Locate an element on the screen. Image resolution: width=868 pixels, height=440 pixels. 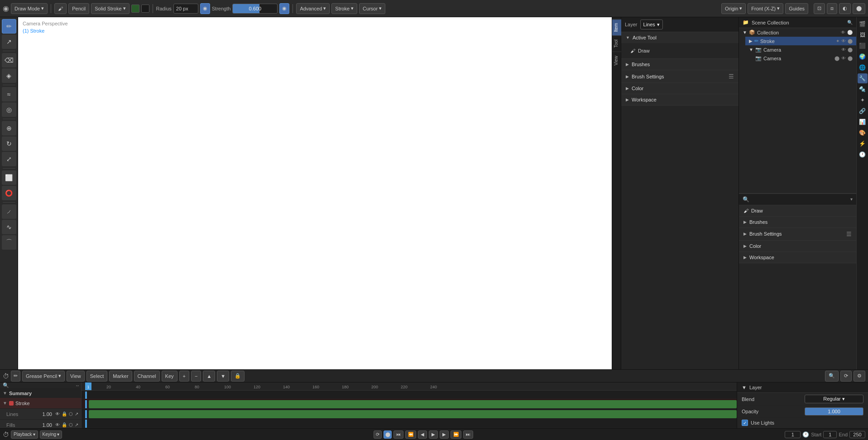
move-tool-btn: ⊕ is located at coordinates (9, 128).